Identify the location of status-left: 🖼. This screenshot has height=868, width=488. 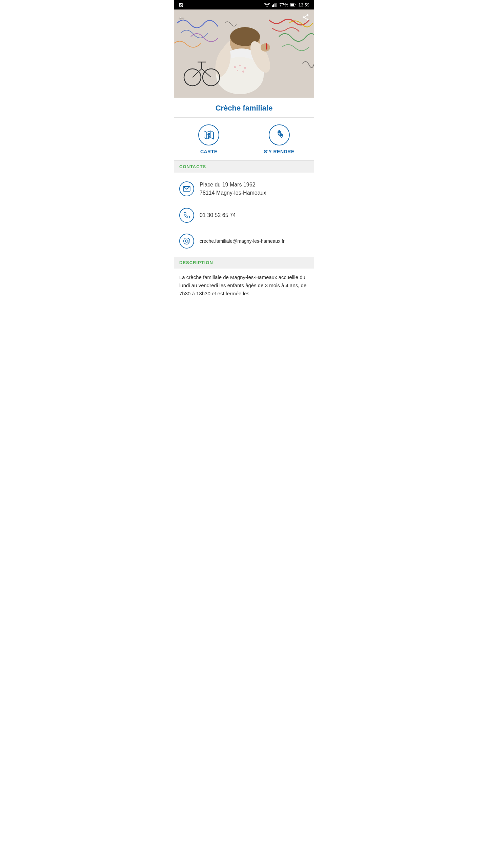
(181, 5).